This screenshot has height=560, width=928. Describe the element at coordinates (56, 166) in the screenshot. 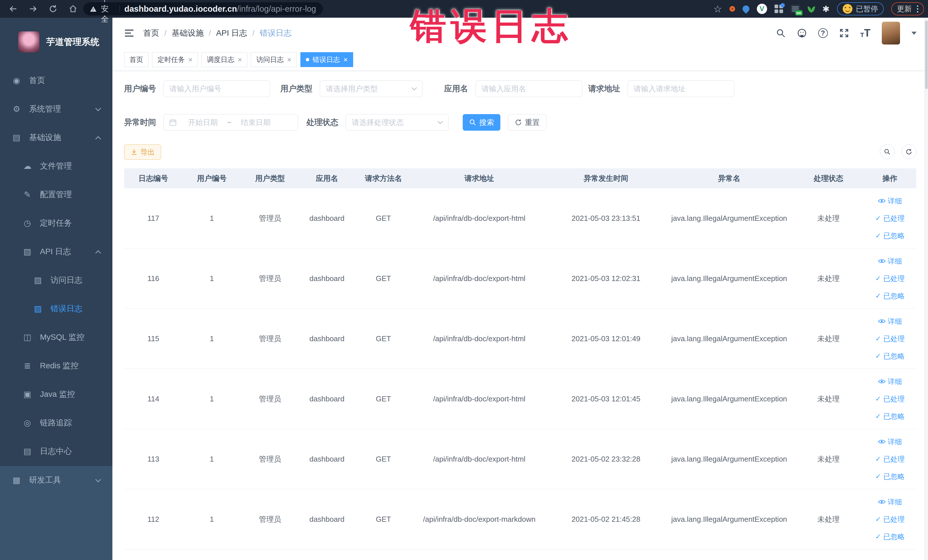

I see `sidebar-item: ☁ 文件管理` at that location.